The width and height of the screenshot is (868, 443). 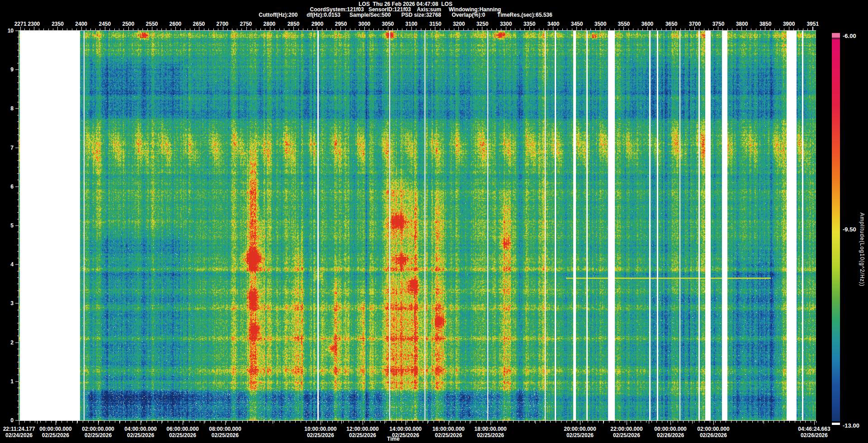 I want to click on bottom-axis-time-label: 04:46:24.66302/26/2026, so click(x=814, y=432).